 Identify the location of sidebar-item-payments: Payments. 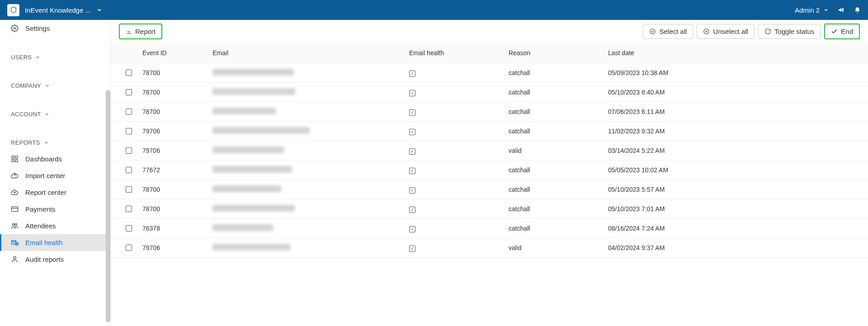
(55, 209).